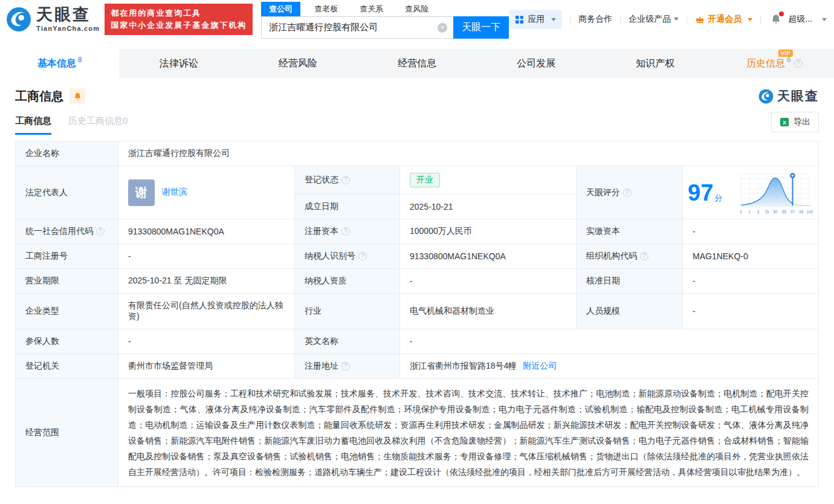 Image resolution: width=834 pixels, height=504 pixels. I want to click on watermark-logo: 天眼查, so click(789, 96).